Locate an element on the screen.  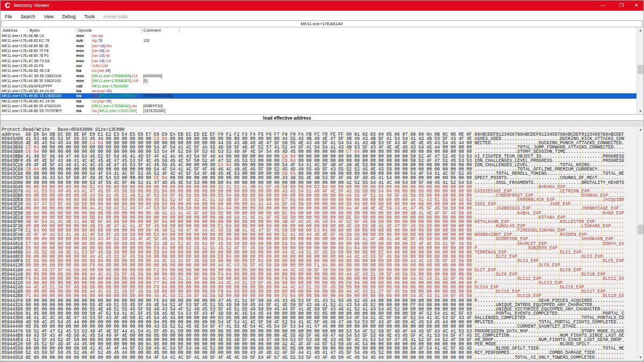
disasm-operands: [rax-10],rdi is located at coordinates (101, 56).